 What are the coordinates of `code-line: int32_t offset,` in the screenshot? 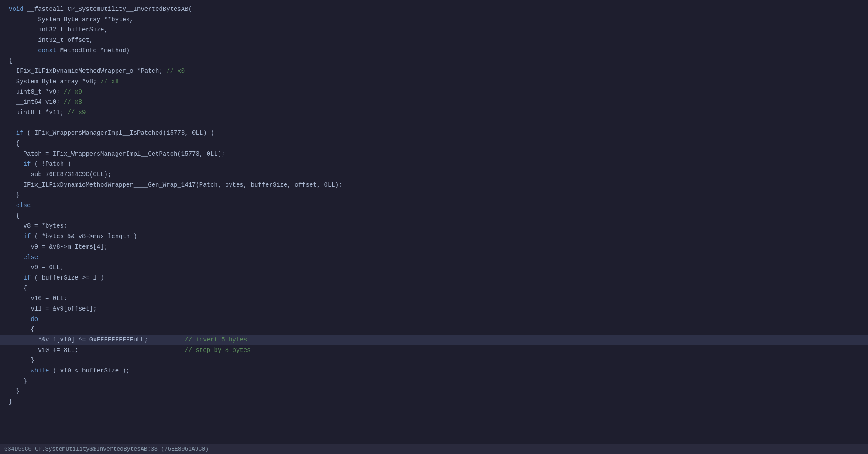 It's located at (434, 41).